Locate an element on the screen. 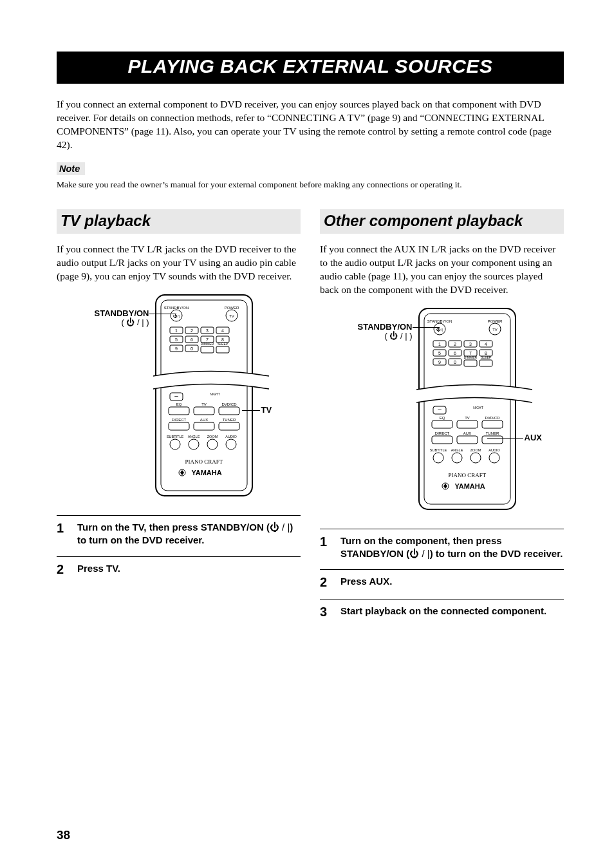 This screenshot has width=614, height=868. remote-figure-tv: STANDBY/ON ( ⏻ / | ) TV STANDBY/ON is located at coordinates (179, 395).